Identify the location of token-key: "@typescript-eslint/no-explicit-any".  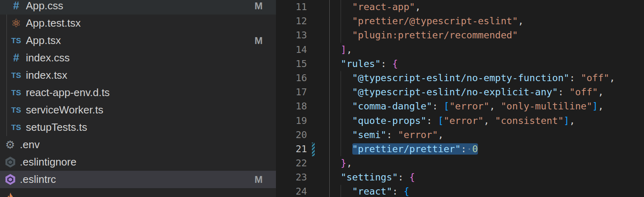
(455, 92).